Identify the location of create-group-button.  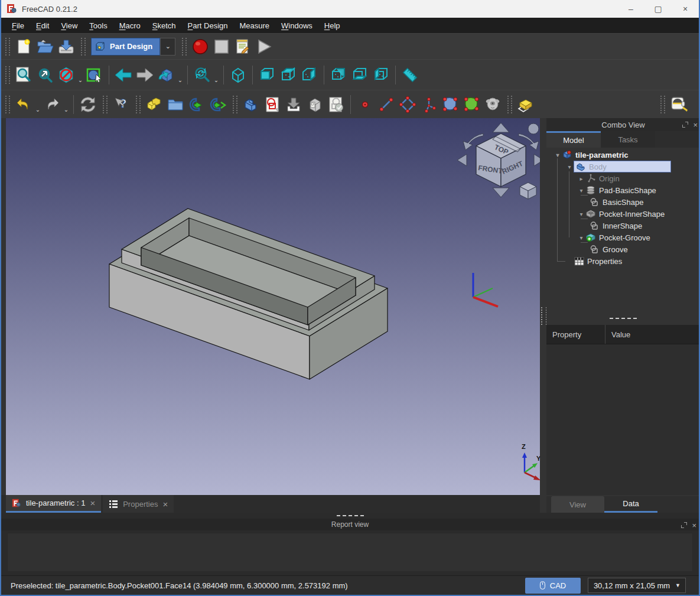
(175, 105).